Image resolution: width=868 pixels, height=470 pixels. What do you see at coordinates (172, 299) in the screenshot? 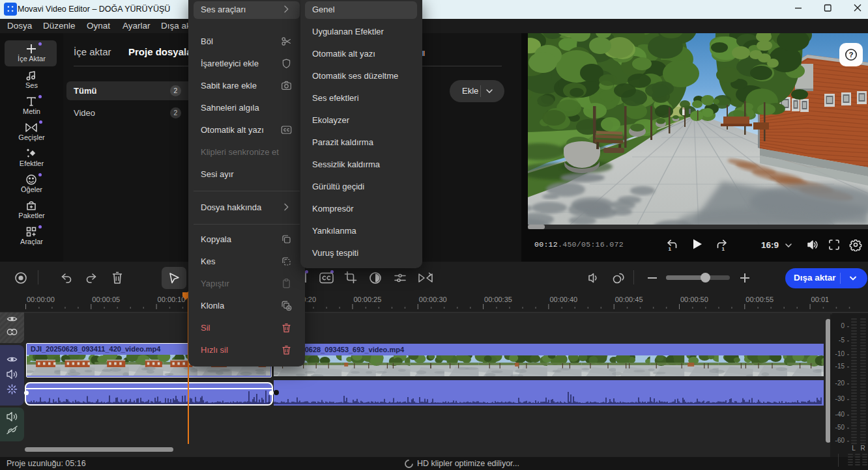
I see `svg-text: 00:00:10` at bounding box center [172, 299].